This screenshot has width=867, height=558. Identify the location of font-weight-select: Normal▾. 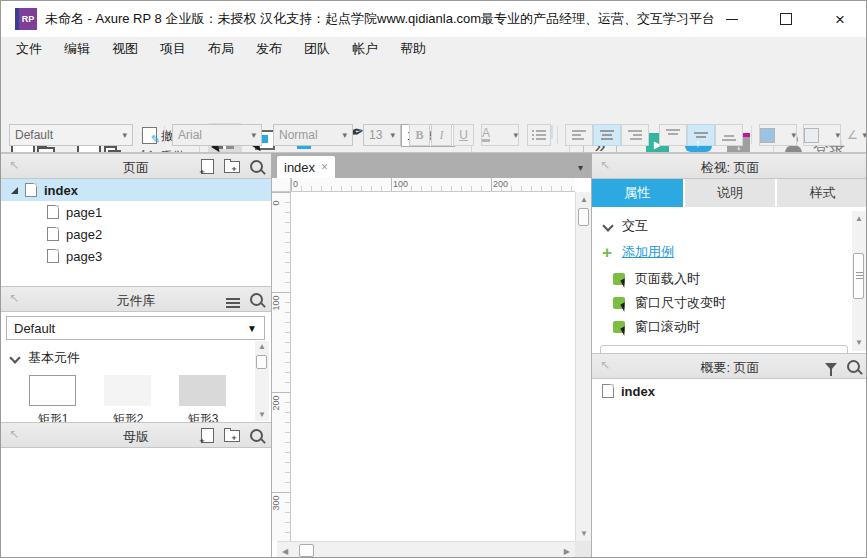
(313, 135).